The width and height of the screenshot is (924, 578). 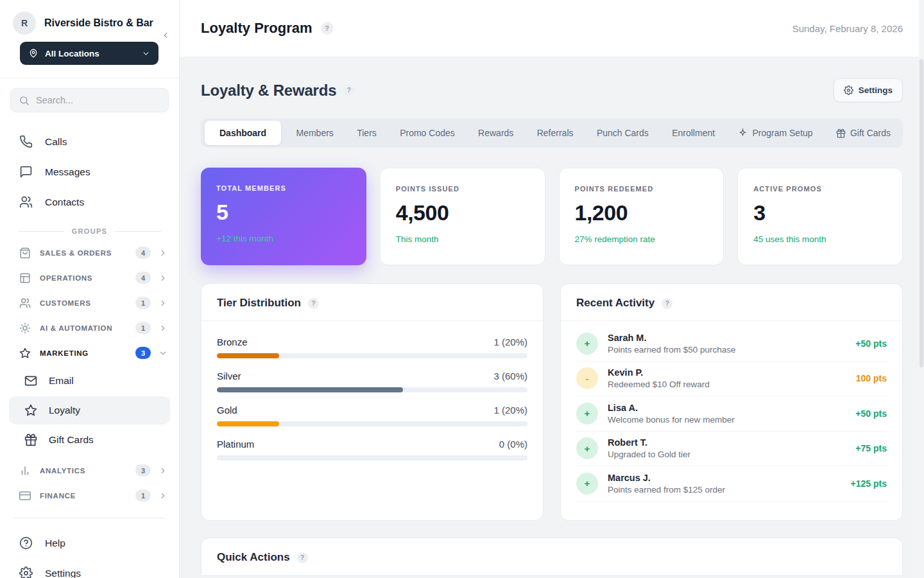 I want to click on sidebar-group-label: CUSTOMERS, so click(x=65, y=303).